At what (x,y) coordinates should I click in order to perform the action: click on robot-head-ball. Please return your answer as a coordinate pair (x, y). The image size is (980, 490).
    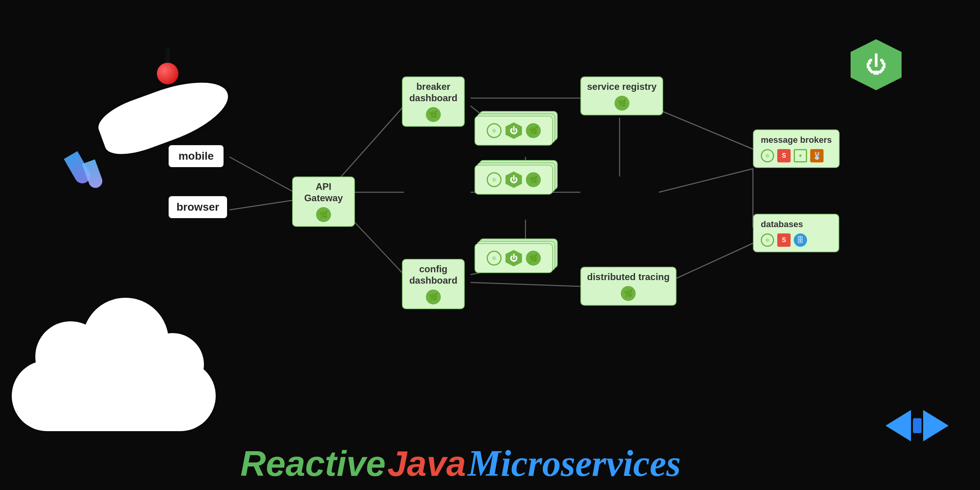
    Looking at the image, I should click on (168, 74).